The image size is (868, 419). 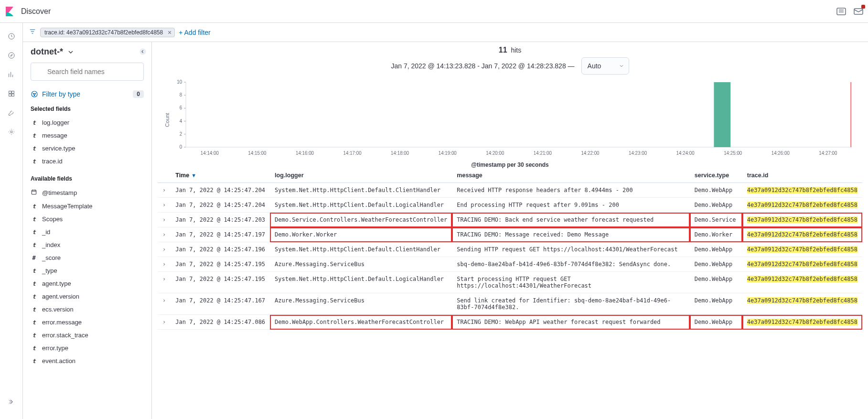 What do you see at coordinates (87, 193) in the screenshot?
I see `field-item: @timestamp` at bounding box center [87, 193].